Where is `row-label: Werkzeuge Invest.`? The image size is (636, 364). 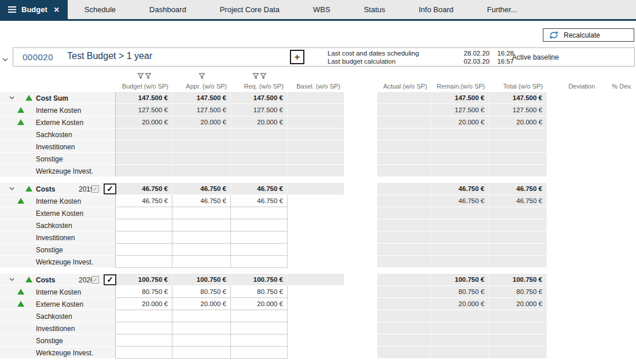
row-label: Werkzeuge Invest. is located at coordinates (65, 353).